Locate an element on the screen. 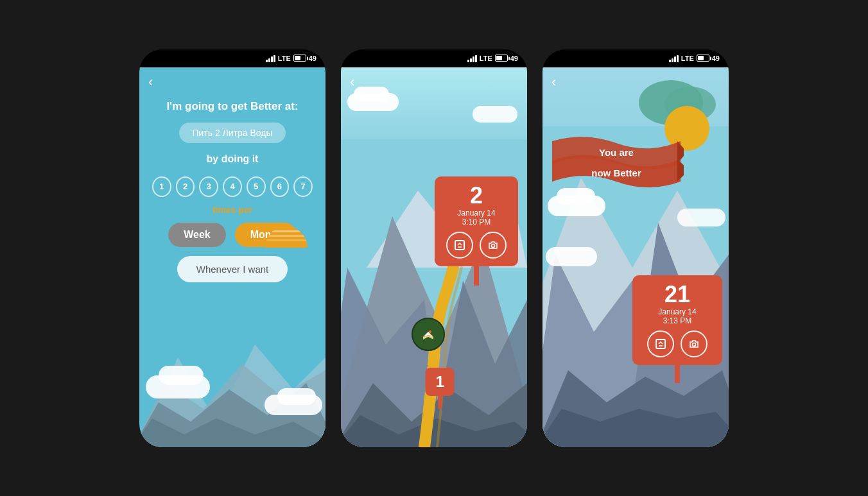 The height and width of the screenshot is (496, 868). edit-svg is located at coordinates (460, 245).